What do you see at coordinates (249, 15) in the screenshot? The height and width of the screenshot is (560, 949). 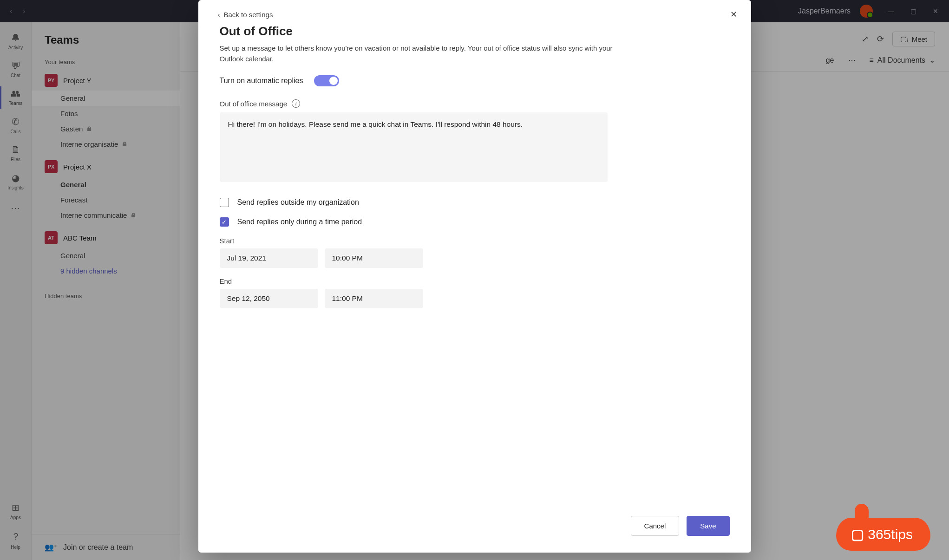 I see `back-label: Back to settings` at bounding box center [249, 15].